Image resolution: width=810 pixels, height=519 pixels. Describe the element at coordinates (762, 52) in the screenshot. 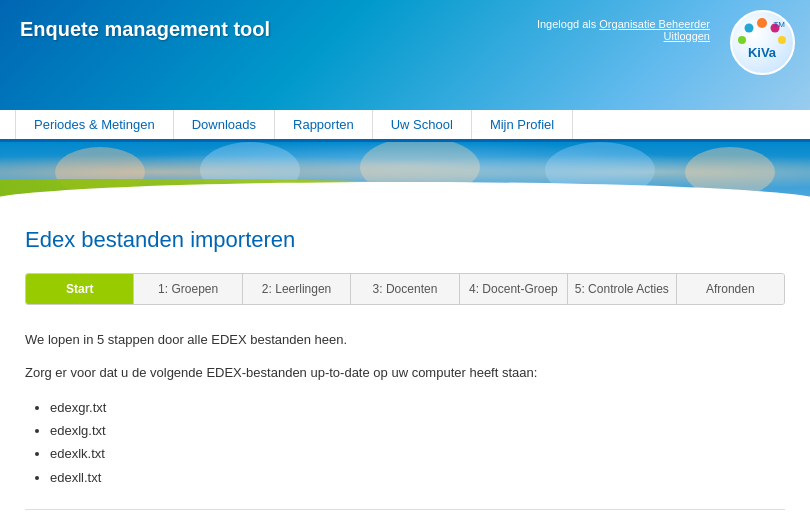

I see `svg-text: KiVa` at that location.